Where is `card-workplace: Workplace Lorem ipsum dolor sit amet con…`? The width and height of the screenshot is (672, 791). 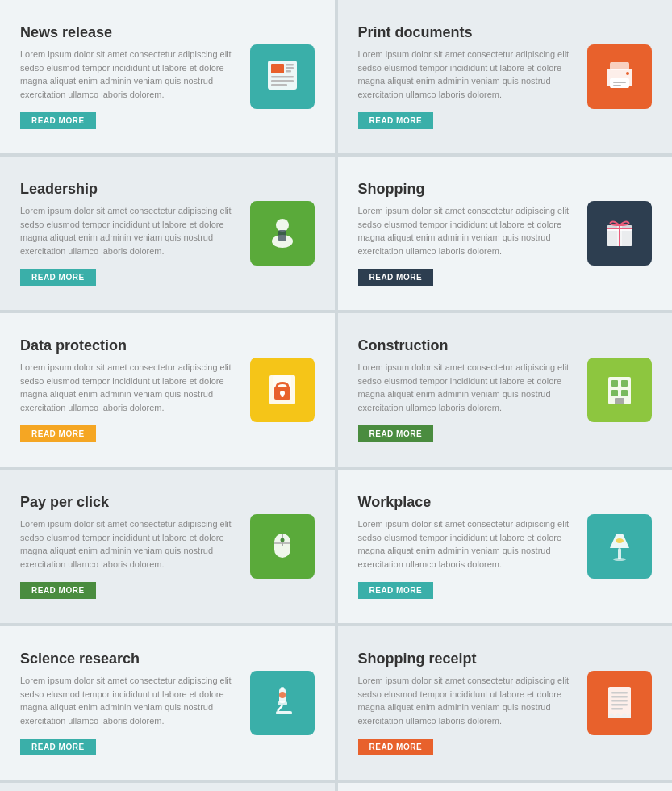 card-workplace: Workplace Lorem ipsum dolor sit amet con… is located at coordinates (505, 546).